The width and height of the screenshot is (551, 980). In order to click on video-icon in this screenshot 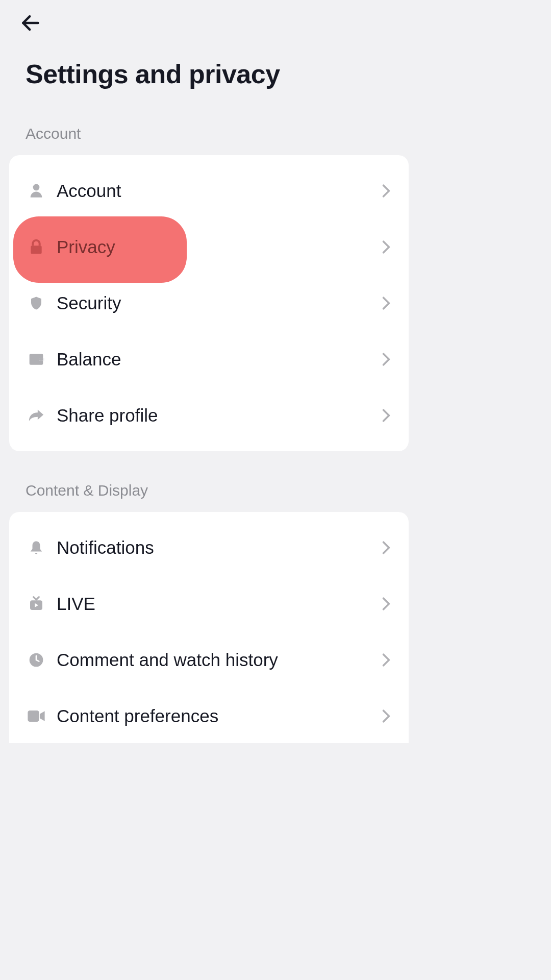, I will do `click(36, 716)`.